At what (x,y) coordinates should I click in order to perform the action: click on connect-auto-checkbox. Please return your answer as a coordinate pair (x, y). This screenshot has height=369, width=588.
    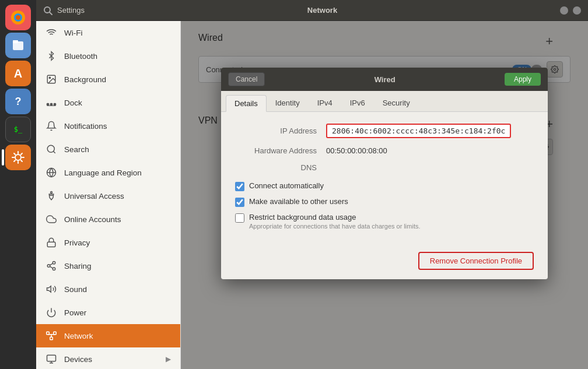
    Looking at the image, I should click on (240, 187).